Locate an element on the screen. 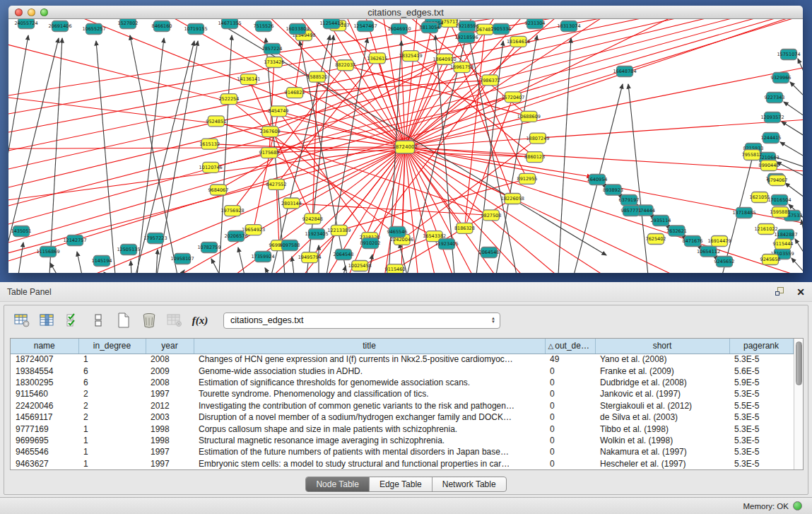 The image size is (812, 514). table-header-row: namein_degreeyeartitle△out_de…shortpager… is located at coordinates (401, 346).